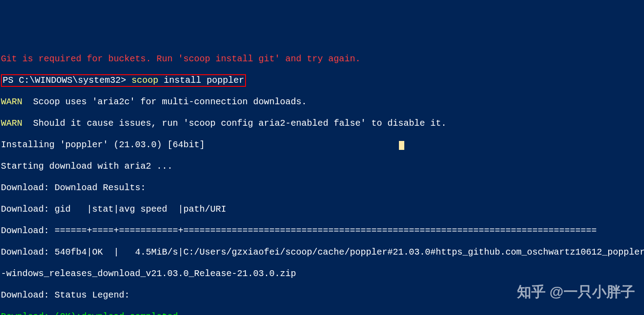 The width and height of the screenshot is (644, 315). Describe the element at coordinates (181, 59) in the screenshot. I see `error-line: Git is required for buckets. Run 'scoop …` at that location.